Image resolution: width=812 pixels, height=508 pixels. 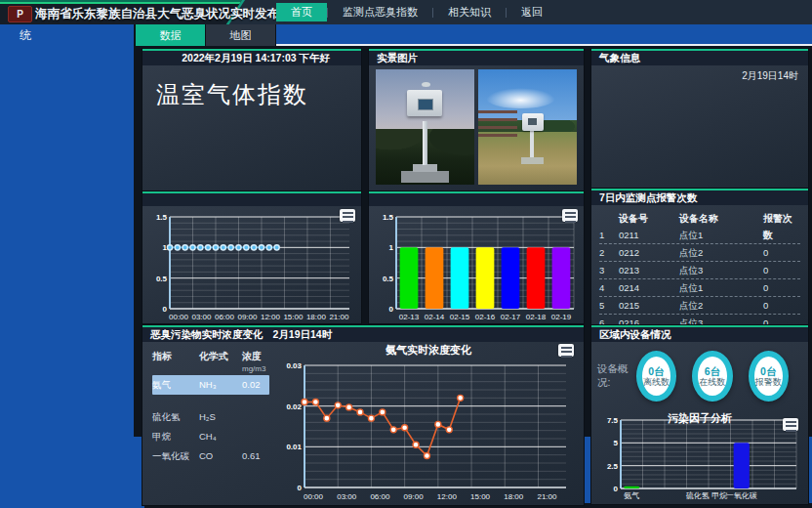 I want to click on table-cell: 0215, so click(x=649, y=305).